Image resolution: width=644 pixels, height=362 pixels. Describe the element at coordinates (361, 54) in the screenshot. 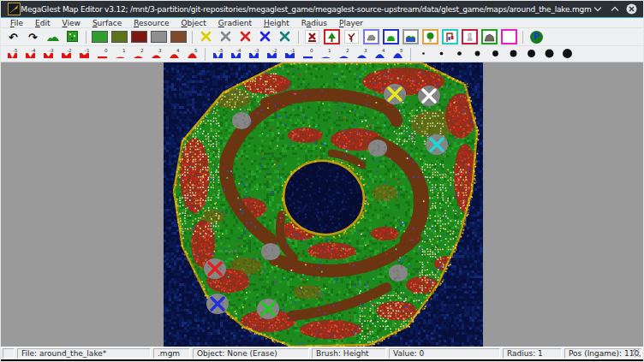

I see `gradient-brush-3-button: 3` at that location.